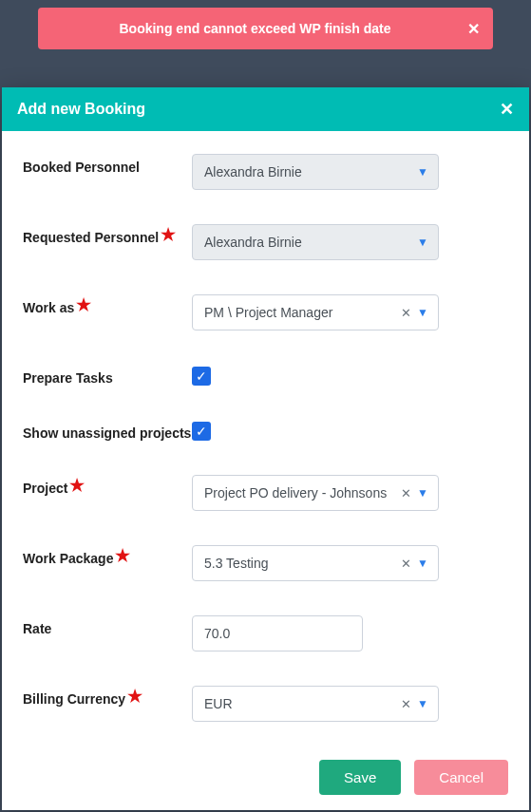  I want to click on error-alert: Booking end cannot exceed WP finish date…, so click(266, 28).